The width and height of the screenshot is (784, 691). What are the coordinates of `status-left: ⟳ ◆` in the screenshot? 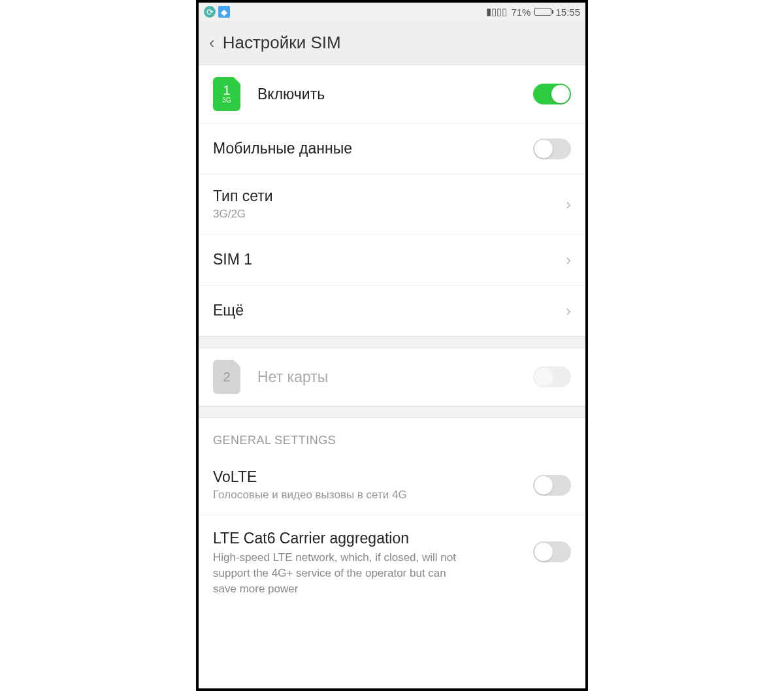 It's located at (217, 12).